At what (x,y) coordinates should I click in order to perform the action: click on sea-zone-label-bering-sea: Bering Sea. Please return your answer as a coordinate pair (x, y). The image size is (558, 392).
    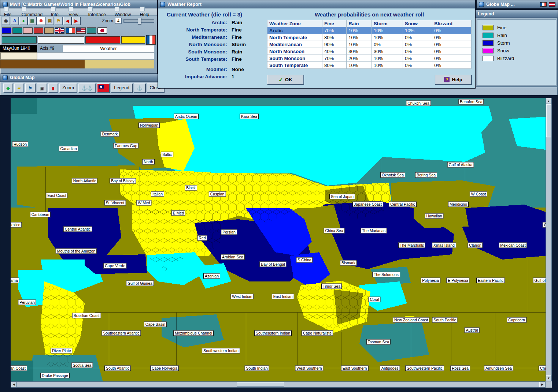
    Looking at the image, I should click on (426, 175).